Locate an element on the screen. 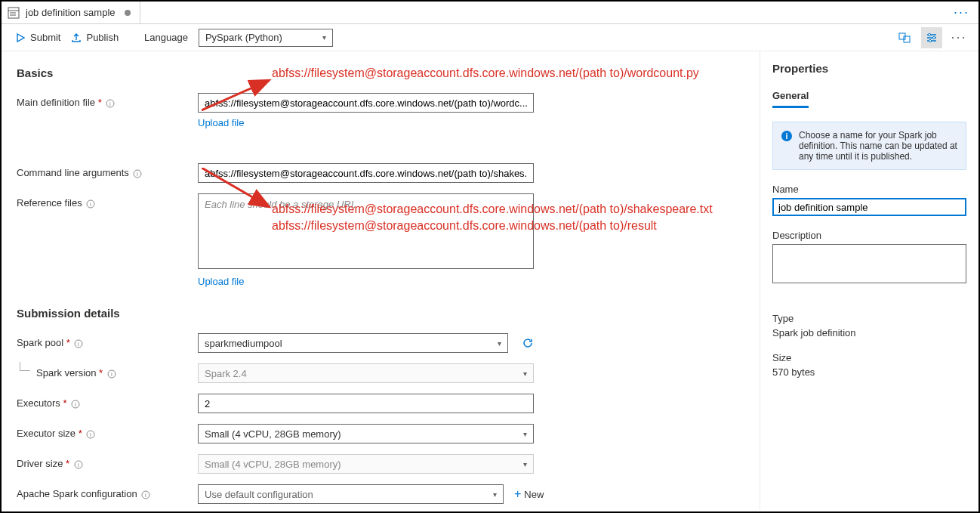 Image resolution: width=980 pixels, height=513 pixels. section-basics-title: Basics is located at coordinates (381, 73).